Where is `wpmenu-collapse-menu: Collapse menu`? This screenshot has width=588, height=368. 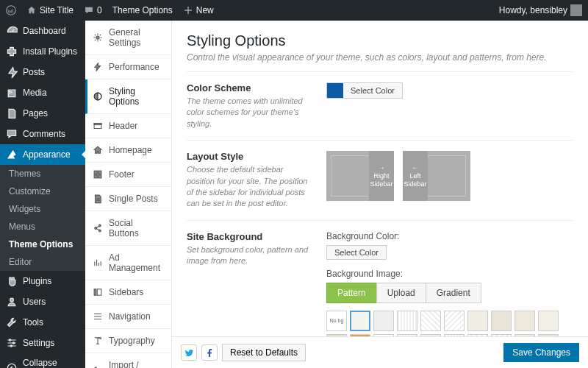
wpmenu-collapse-menu: Collapse menu is located at coordinates (43, 361).